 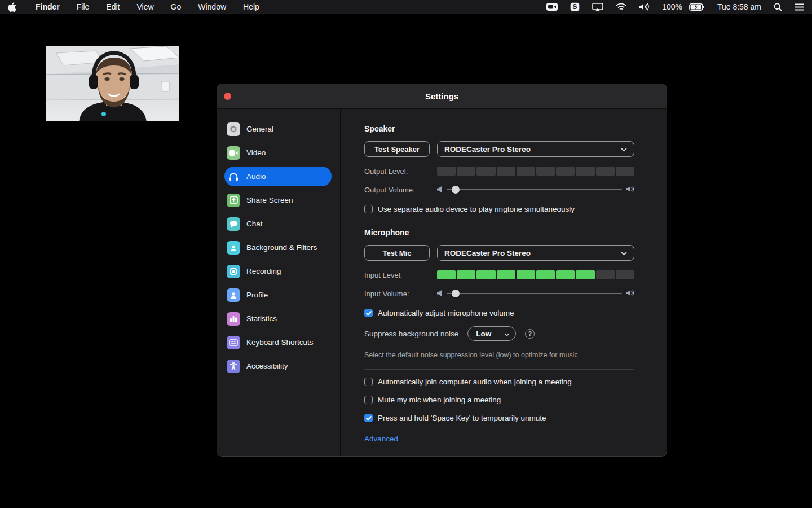 What do you see at coordinates (83, 7) in the screenshot?
I see `menu-file: File` at bounding box center [83, 7].